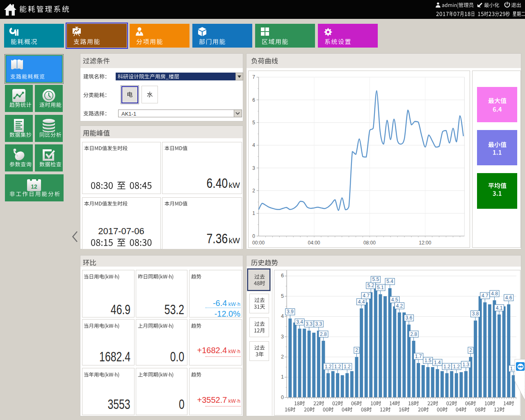  What do you see at coordinates (428, 361) in the screenshot?
I see `svg-text: 1.5` at bounding box center [428, 361].